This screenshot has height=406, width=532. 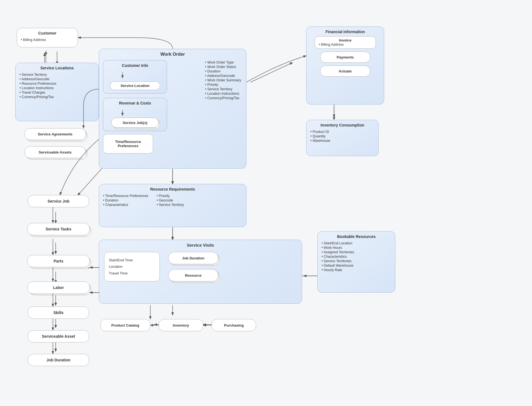 What do you see at coordinates (55, 134) in the screenshot?
I see `service-agreements-pill: Service Agreements` at bounding box center [55, 134].